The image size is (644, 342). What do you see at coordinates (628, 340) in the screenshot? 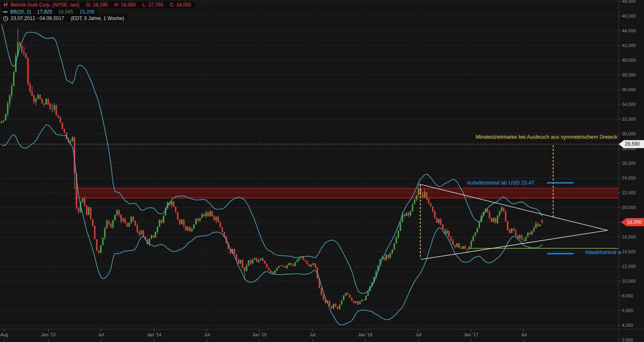
I see `price-tick-label: 2,000` at bounding box center [628, 340].